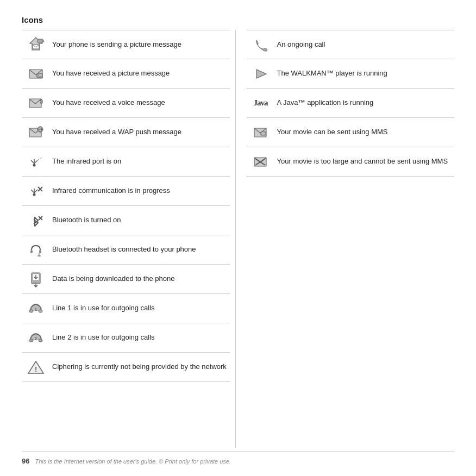  What do you see at coordinates (351, 162) in the screenshot?
I see `list-item: Your movie is too large and cannot be se…` at bounding box center [351, 162].